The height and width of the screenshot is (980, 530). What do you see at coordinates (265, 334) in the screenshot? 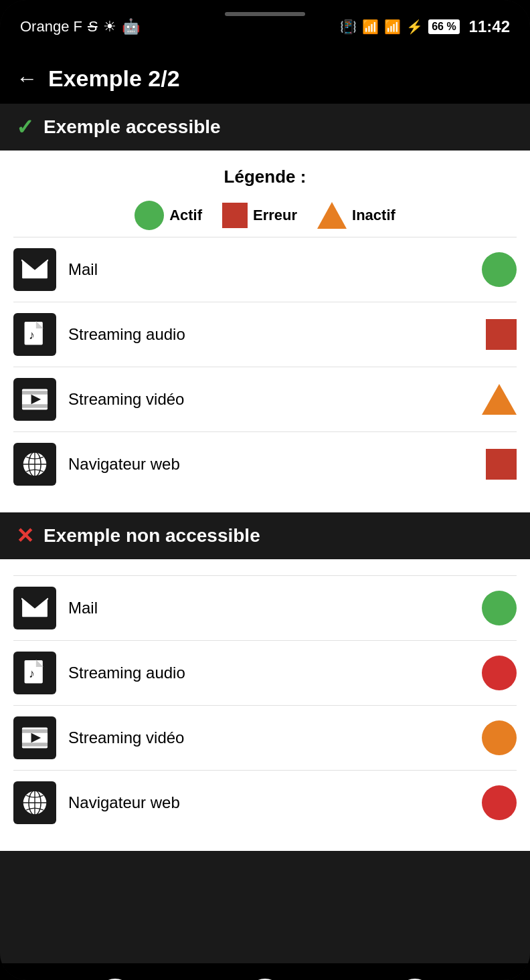
I see `accessible-audio-row: ♪ Streaming audio` at bounding box center [265, 334].